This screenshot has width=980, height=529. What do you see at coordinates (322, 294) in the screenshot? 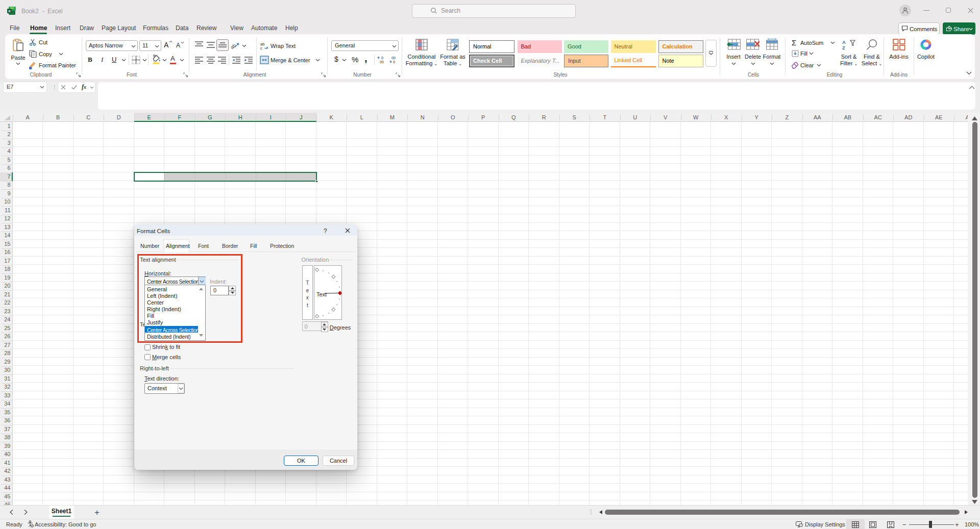
I see `svg-text: Text` at bounding box center [322, 294].